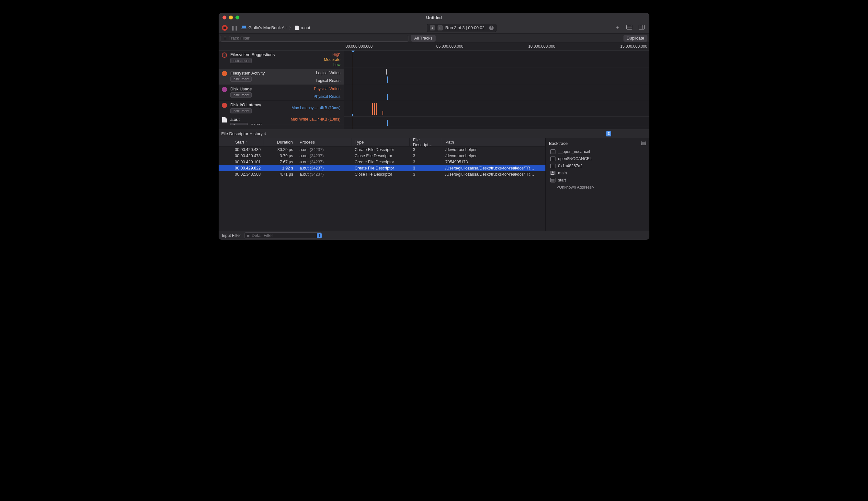  Describe the element at coordinates (574, 151) in the screenshot. I see `backtrace-frame-name: __open_nocancel` at that location.